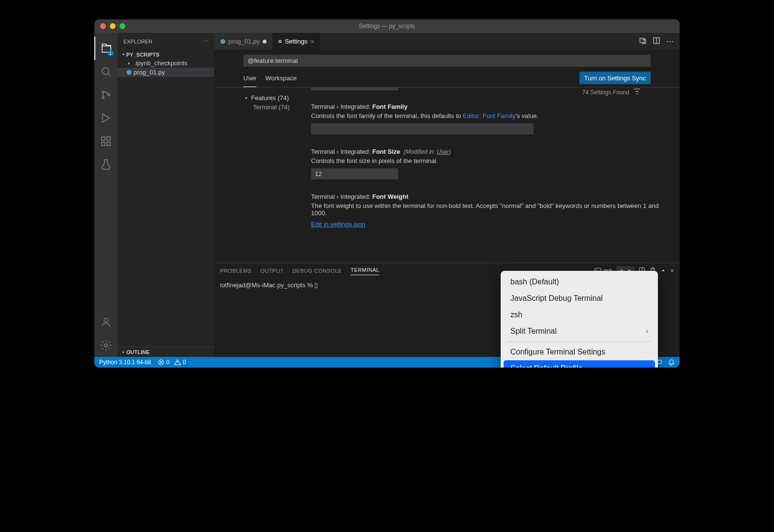 This screenshot has height=532, width=774. Describe the element at coordinates (637, 92) in the screenshot. I see `filter-icon` at that location.